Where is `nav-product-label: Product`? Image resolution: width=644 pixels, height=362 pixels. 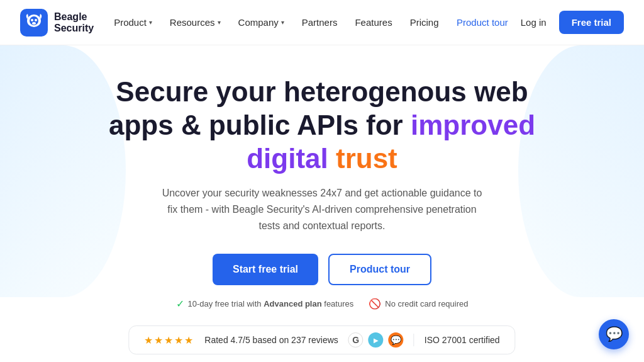
nav-product-label: Product is located at coordinates (130, 23).